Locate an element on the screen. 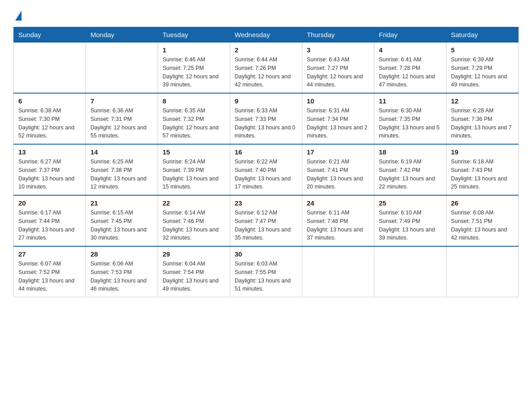  calendar-week-row: 20Sunrise: 6:17 AMSunset: 7:44 PMDayligh… is located at coordinates (266, 221).